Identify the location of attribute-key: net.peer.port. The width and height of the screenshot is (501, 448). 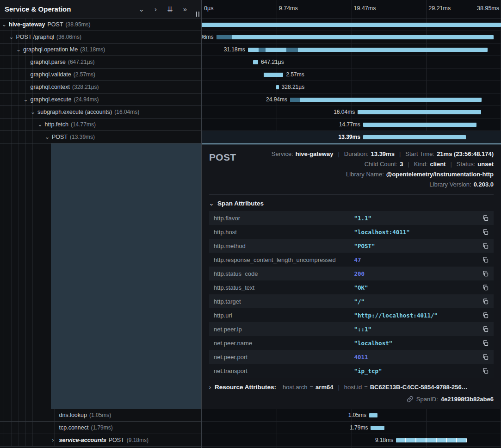
(284, 357).